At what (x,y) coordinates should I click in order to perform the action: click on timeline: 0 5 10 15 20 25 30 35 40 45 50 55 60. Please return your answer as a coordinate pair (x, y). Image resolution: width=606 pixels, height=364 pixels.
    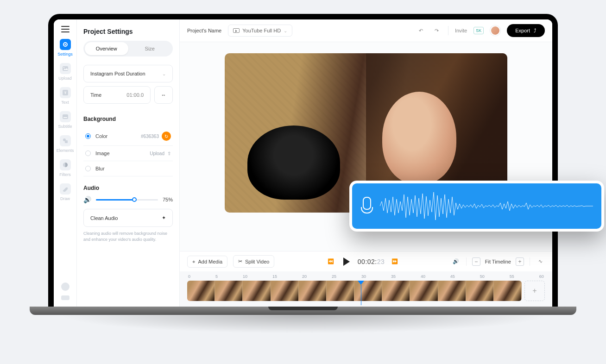
    Looking at the image, I should click on (366, 289).